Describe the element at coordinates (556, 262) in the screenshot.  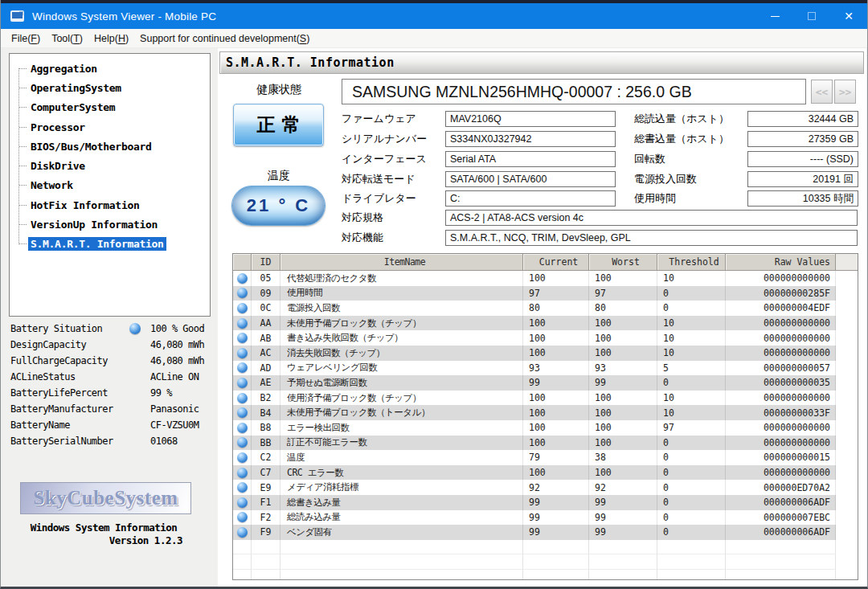
I see `column-header-current: Current` at that location.